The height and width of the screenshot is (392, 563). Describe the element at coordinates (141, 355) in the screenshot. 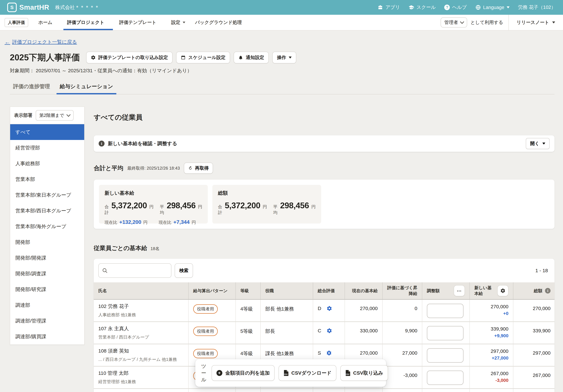

I see `employee-cell: 108 須磨 英知 ... / 西日本グループ / 九州チーム 他1兼務` at that location.